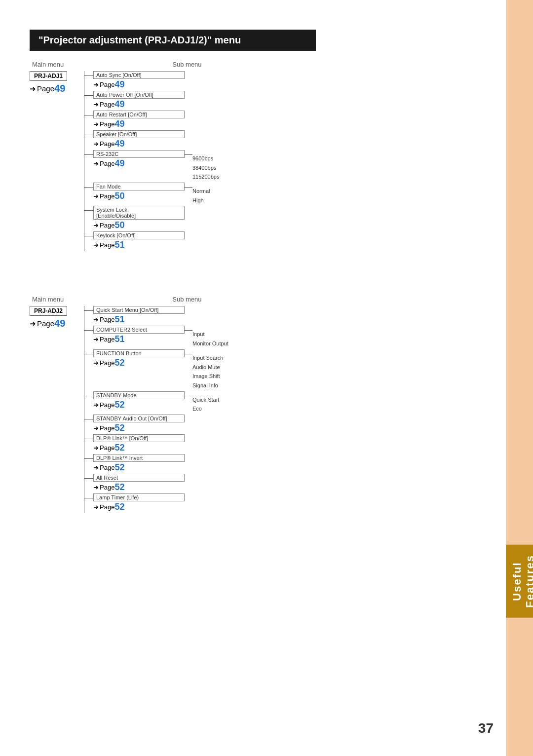  What do you see at coordinates (60, 324) in the screenshot?
I see `left-page-num-2: 49` at bounding box center [60, 324].